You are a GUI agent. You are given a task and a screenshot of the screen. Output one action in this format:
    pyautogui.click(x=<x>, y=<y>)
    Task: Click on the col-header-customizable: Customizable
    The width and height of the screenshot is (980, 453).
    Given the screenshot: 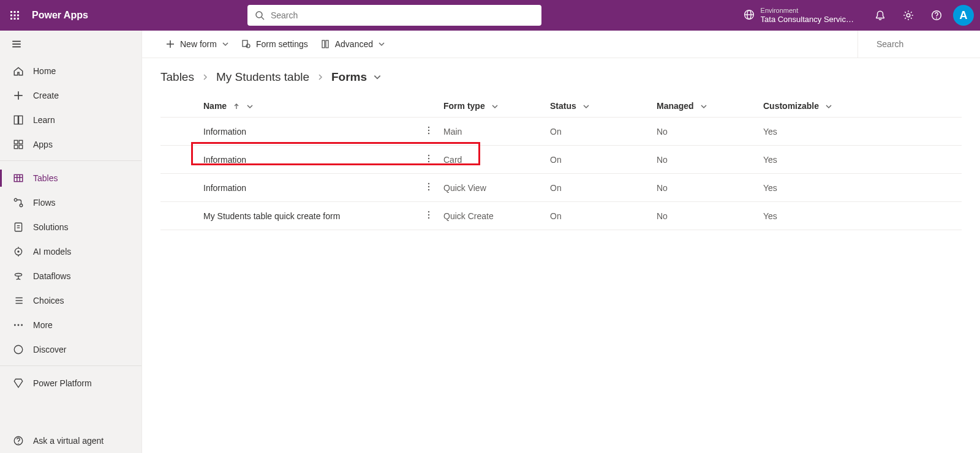 What is the action you would take?
    pyautogui.click(x=860, y=107)
    